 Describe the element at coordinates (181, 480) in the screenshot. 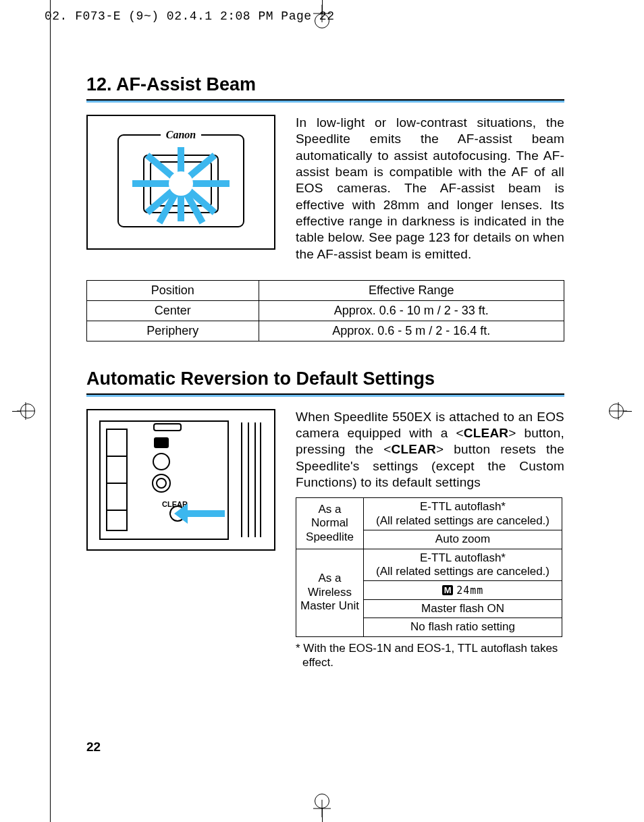

I see `illustration-clear-button: CLEAR` at that location.